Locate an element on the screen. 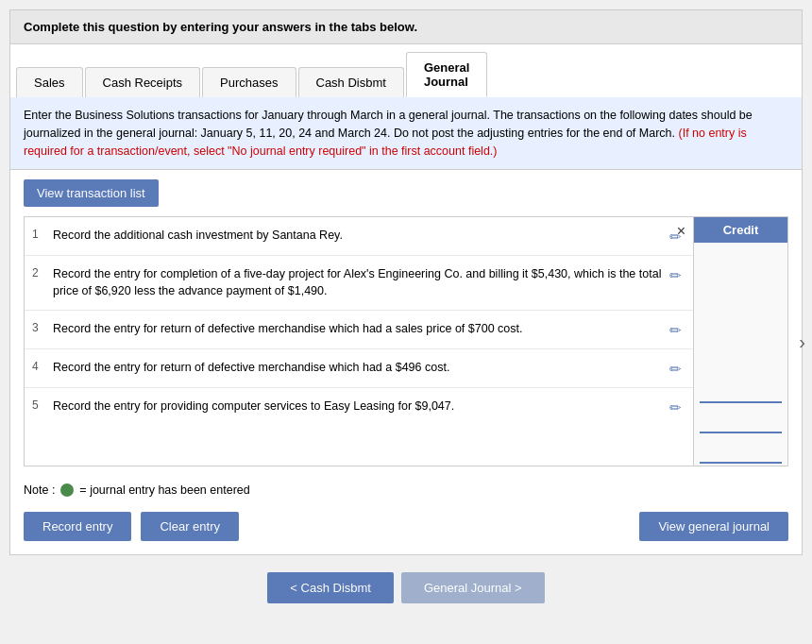 This screenshot has height=644, width=812. credit-header: Credit is located at coordinates (740, 230).